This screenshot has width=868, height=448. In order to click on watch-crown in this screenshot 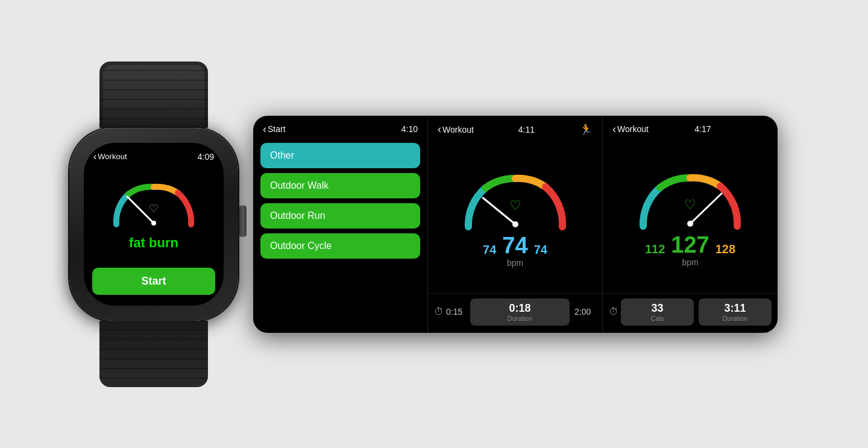, I will do `click(243, 221)`.